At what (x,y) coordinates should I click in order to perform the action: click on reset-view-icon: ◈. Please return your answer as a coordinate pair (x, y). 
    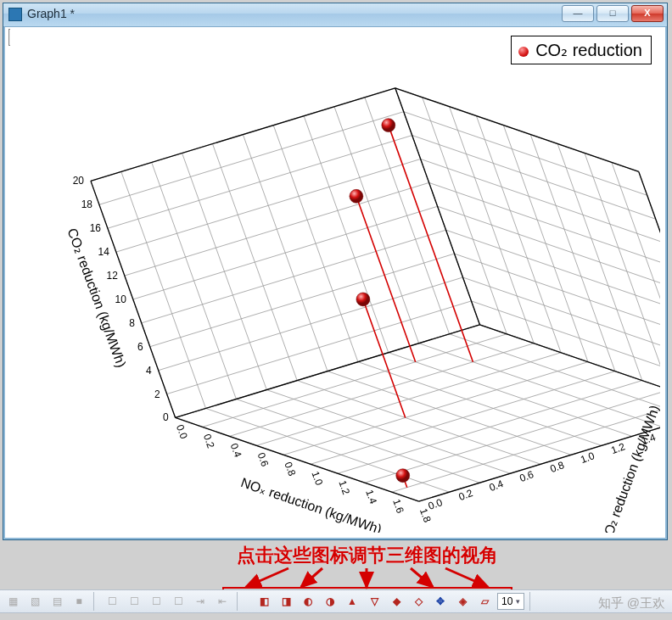
    Looking at the image, I should click on (462, 601).